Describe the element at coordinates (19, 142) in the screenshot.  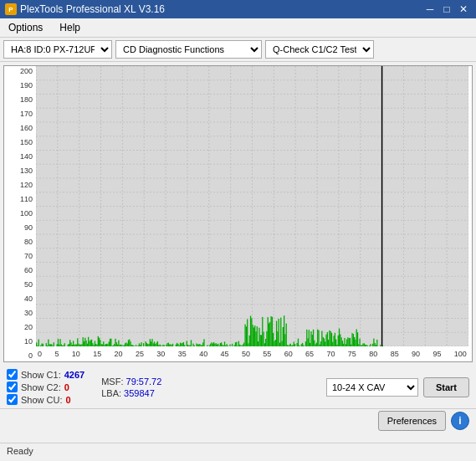
I see `y-label-150: 150` at that location.